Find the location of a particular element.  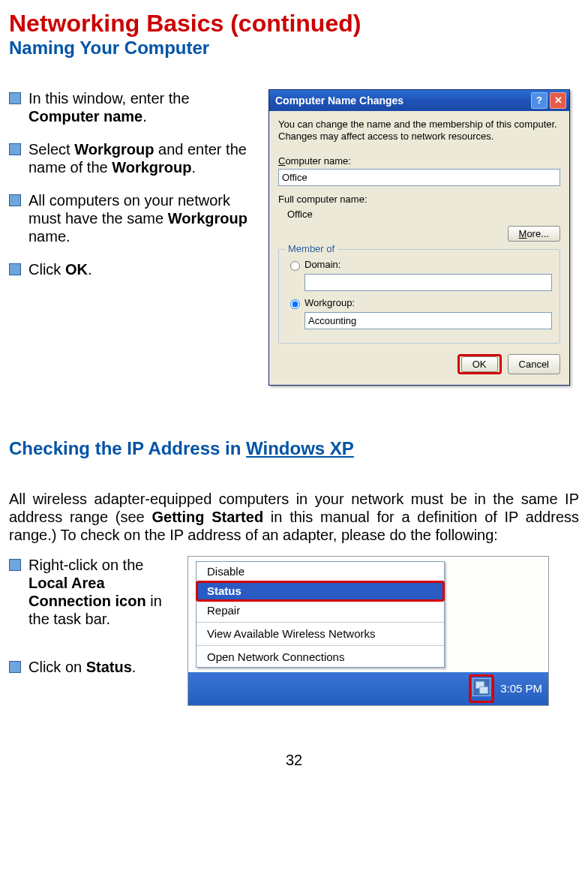

list-item: Click on Status. is located at coordinates (95, 667).